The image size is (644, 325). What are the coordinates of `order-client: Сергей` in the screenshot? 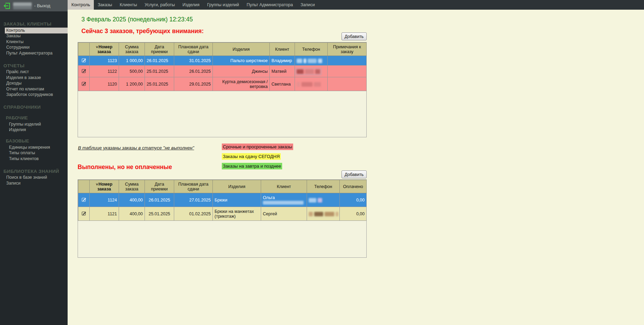 It's located at (284, 214).